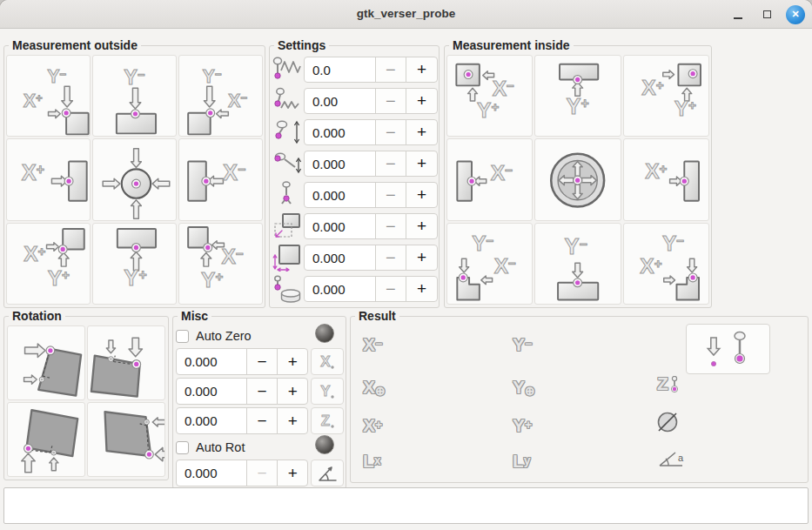 This screenshot has width=812, height=530. What do you see at coordinates (406, 14) in the screenshot?
I see `window-title: gtk_verser_probe` at bounding box center [406, 14].